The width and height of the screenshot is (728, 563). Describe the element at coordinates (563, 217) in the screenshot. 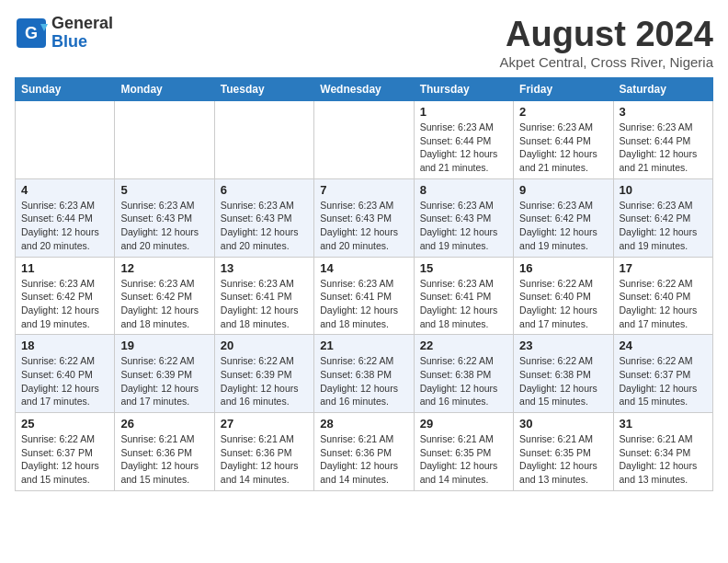

I see `table-row: 9Sunrise: 6:23 AM Sunset: 6:42 PM Daylig…` at that location.